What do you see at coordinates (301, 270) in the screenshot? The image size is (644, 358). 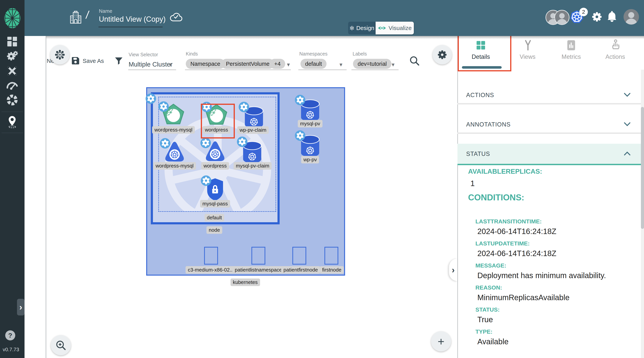 I see `machine-label-patientfirstnode: patientfirstnode` at bounding box center [301, 270].